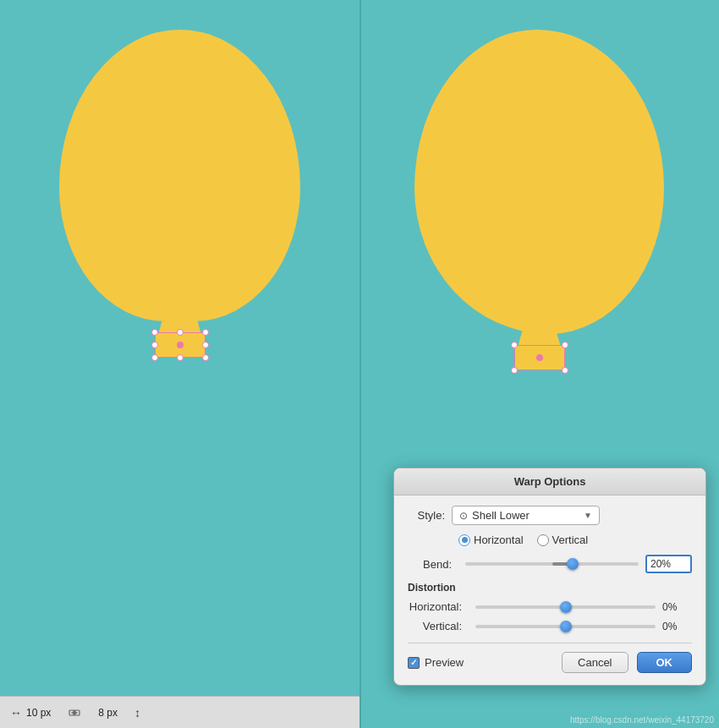 The width and height of the screenshot is (719, 728). Describe the element at coordinates (179, 712) in the screenshot. I see `left-status-bar: ↔ 10 px 8 px ↕` at that location.